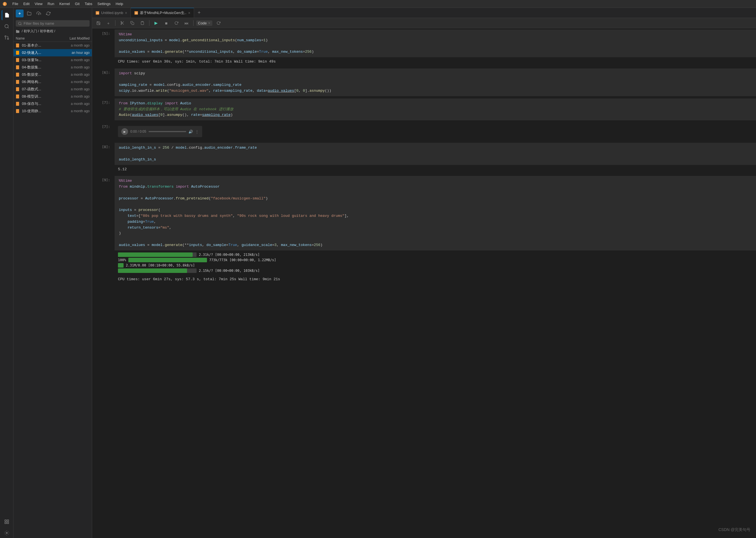 This screenshot has width=756, height=538. Describe the element at coordinates (53, 60) in the screenshot. I see `list-item: 03-张量Te... a month ago` at that location.